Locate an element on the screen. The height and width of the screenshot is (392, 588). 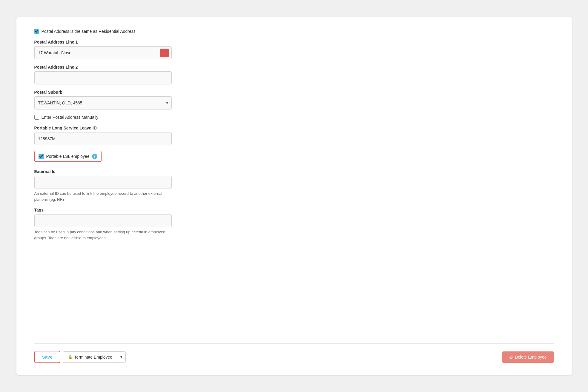
portable-lsl-id-label: Portable Long Service Leave ID is located at coordinates (294, 128).